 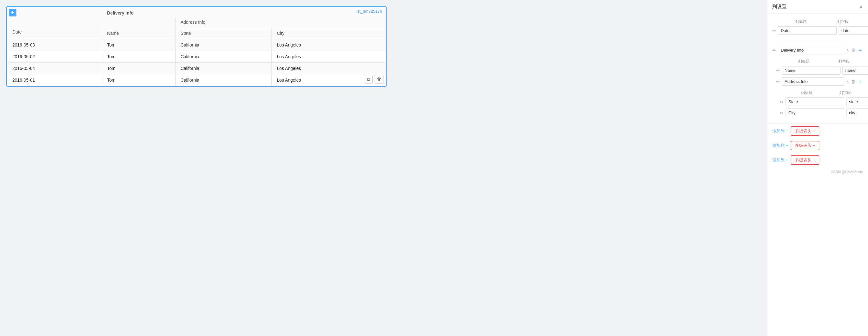 What do you see at coordinates (819, 62) in the screenshot?
I see `col-label-row-2: 列标题 列字段` at bounding box center [819, 62].